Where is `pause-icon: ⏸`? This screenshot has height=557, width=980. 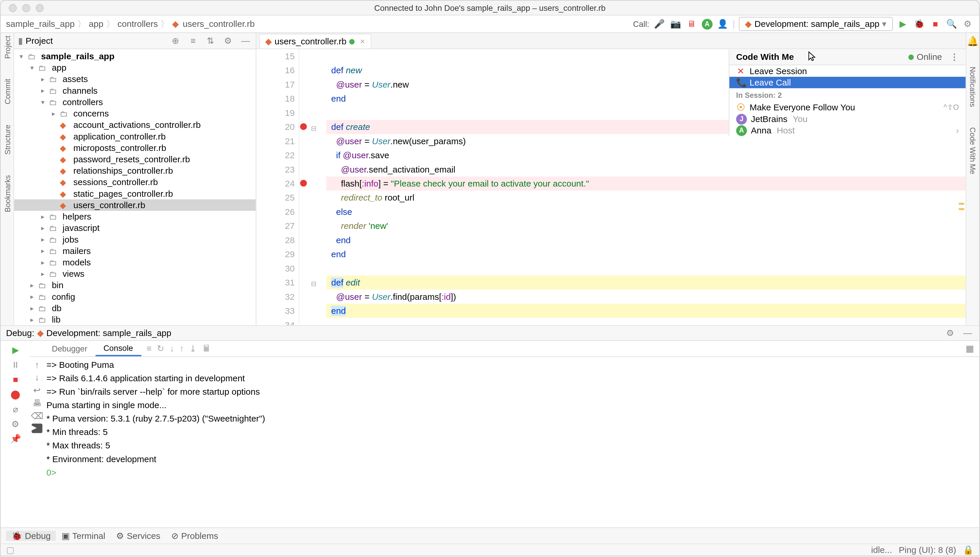
pause-icon: ⏸ is located at coordinates (15, 364).